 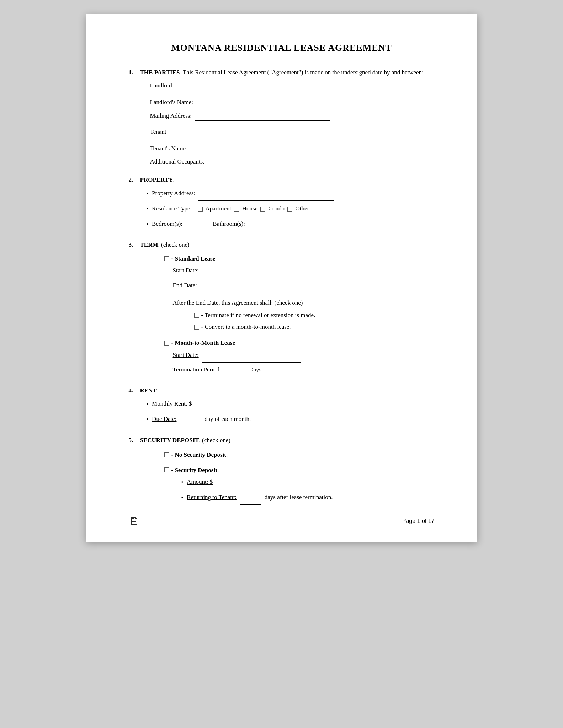 What do you see at coordinates (291, 225) in the screenshot?
I see `bedrooms-item: • Bedroom(s): Bathroom(s):` at bounding box center [291, 225].